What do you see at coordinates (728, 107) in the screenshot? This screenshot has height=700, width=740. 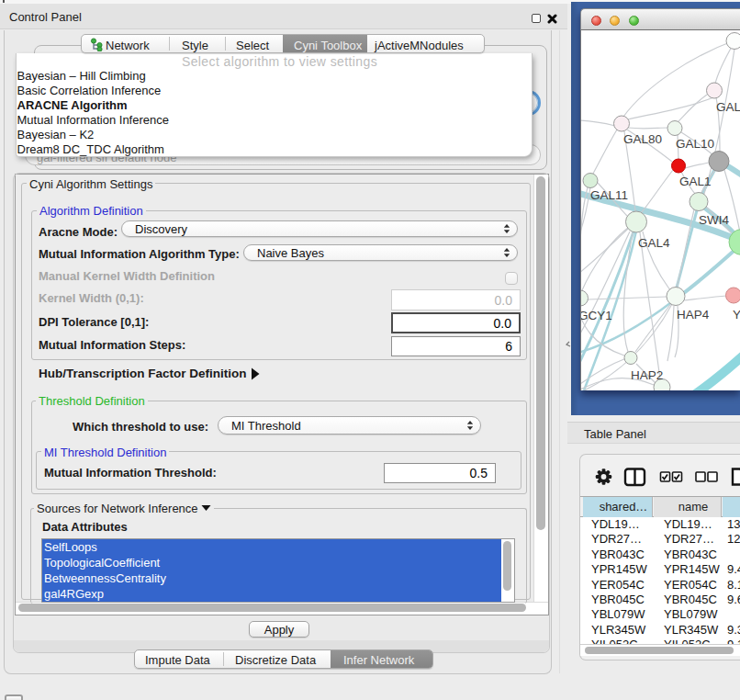 I see `svg-text: GAL7` at bounding box center [728, 107].